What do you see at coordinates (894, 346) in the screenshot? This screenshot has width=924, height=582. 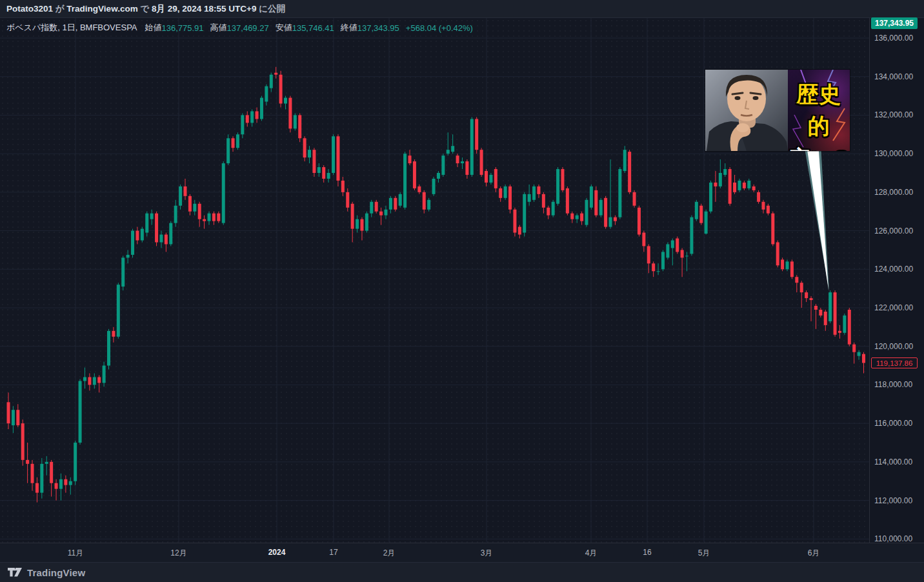 I see `price-tick-label: 120,000.00` at bounding box center [894, 346].